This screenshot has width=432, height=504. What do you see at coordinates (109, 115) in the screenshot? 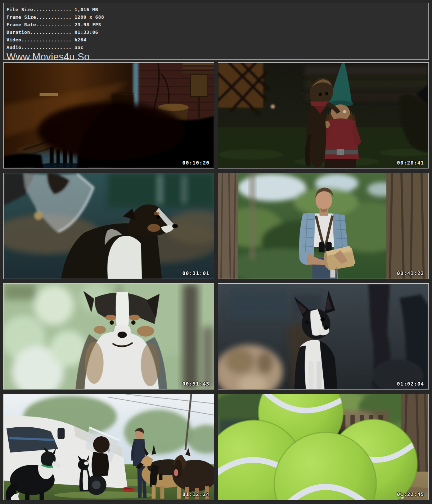
I see `movie-screenshot-1: 00:10:20` at bounding box center [109, 115].